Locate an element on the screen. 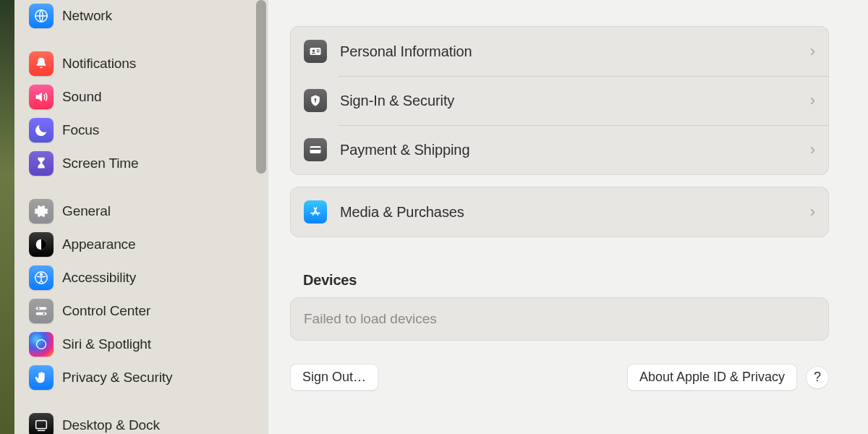 The width and height of the screenshot is (868, 434). sidebar-item-label: Accessibility is located at coordinates (99, 278).